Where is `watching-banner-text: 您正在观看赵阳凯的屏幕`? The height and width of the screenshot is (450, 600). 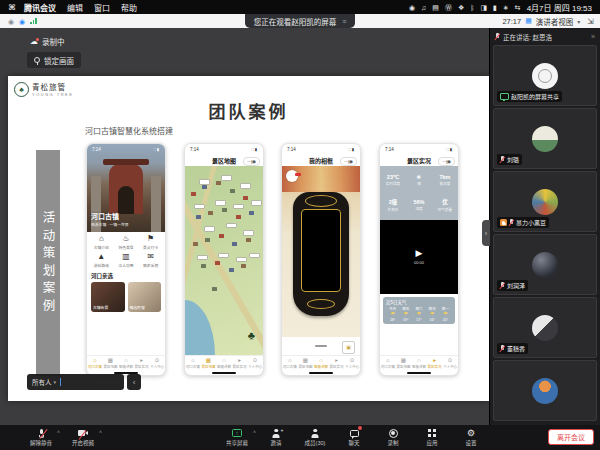 watching-banner-text: 您正在观看赵阳凯的屏幕 is located at coordinates (296, 22).